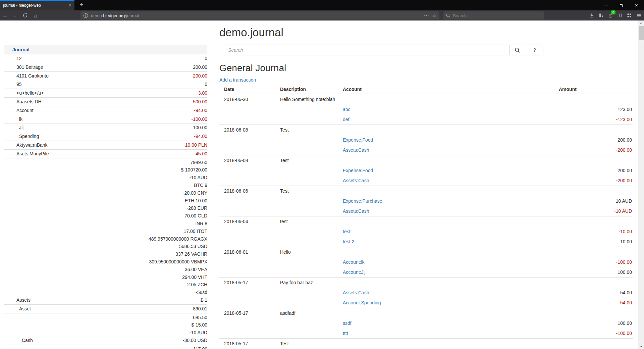  I want to click on downloads-button, so click(592, 15).